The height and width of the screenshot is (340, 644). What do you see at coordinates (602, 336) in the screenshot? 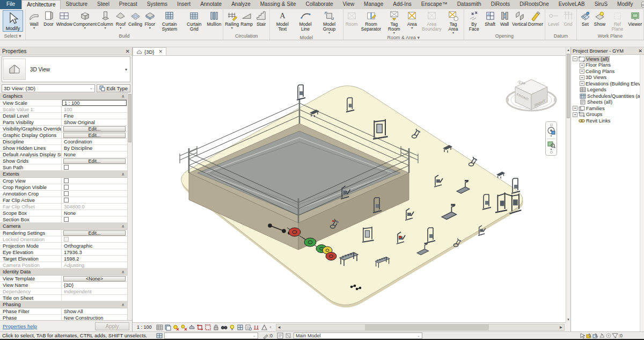
I see `select-by-face-icon` at bounding box center [602, 336].